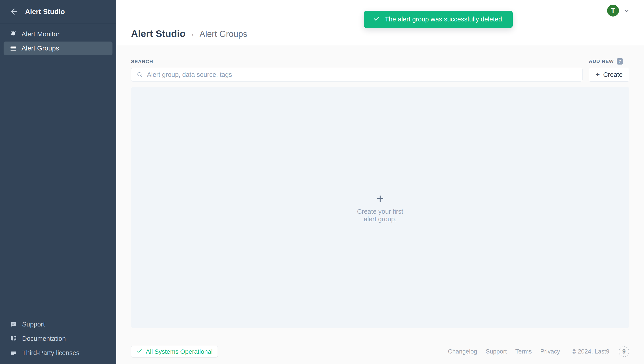 This screenshot has width=644, height=364. I want to click on search-input, so click(362, 75).